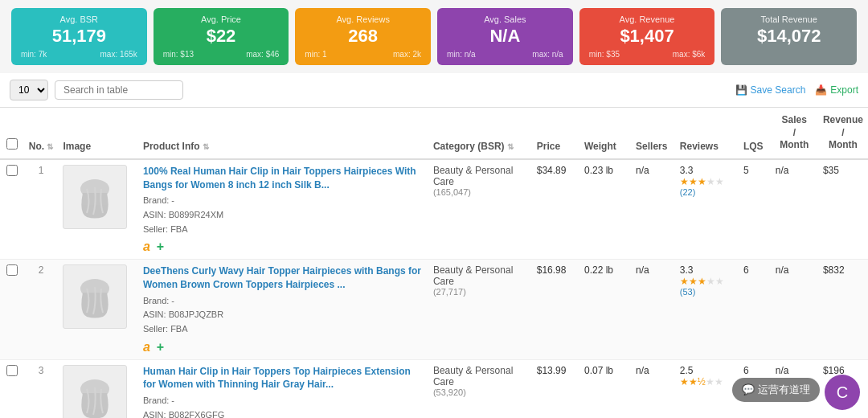  I want to click on row-stars-1: ★★★★★, so click(707, 182).